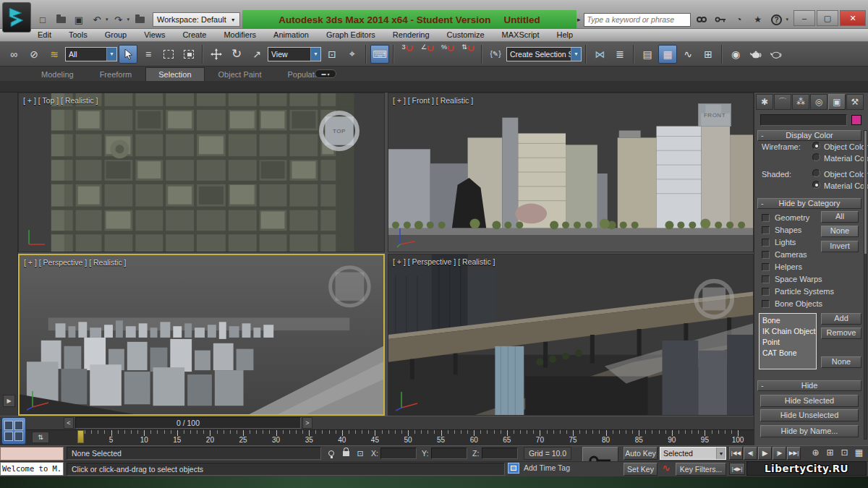  Describe the element at coordinates (841, 319) in the screenshot. I see `add-button: Add` at that location.